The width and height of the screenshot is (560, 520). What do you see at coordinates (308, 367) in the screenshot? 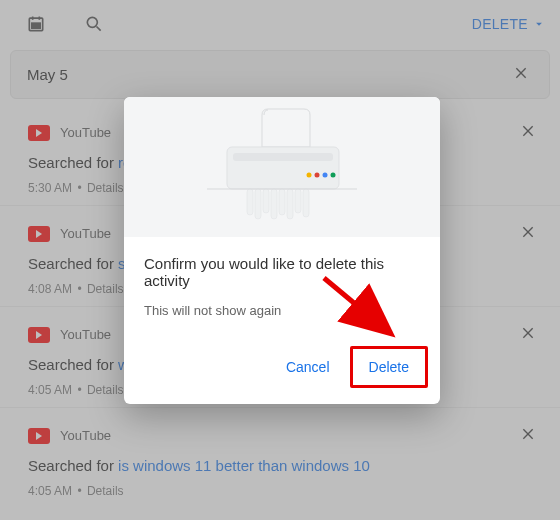
I see `cancel-button: Cancel` at bounding box center [308, 367].